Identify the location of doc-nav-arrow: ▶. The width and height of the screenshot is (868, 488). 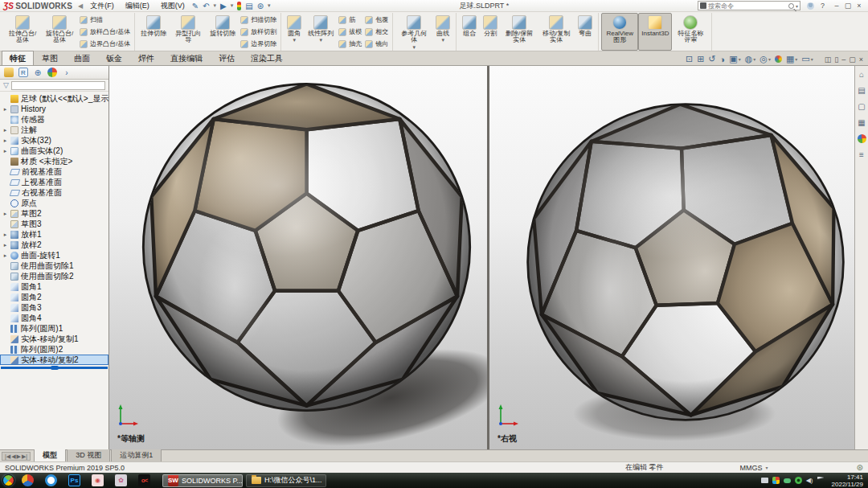
(19, 457).